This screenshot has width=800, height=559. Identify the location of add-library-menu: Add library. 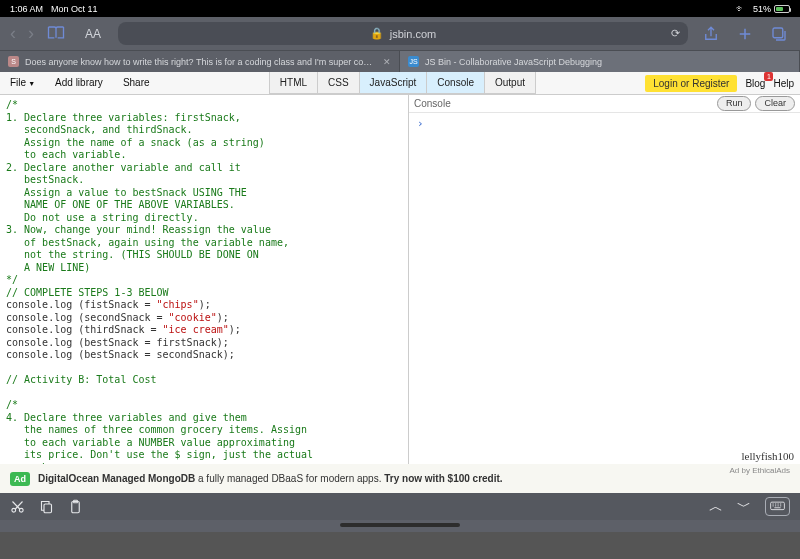
(79, 83).